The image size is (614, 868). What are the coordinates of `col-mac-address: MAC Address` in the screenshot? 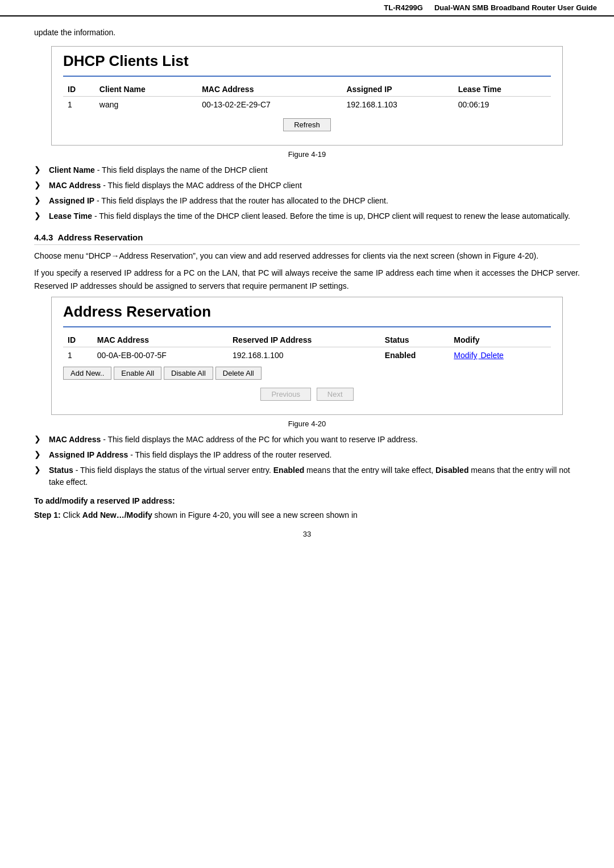 It's located at (269, 90).